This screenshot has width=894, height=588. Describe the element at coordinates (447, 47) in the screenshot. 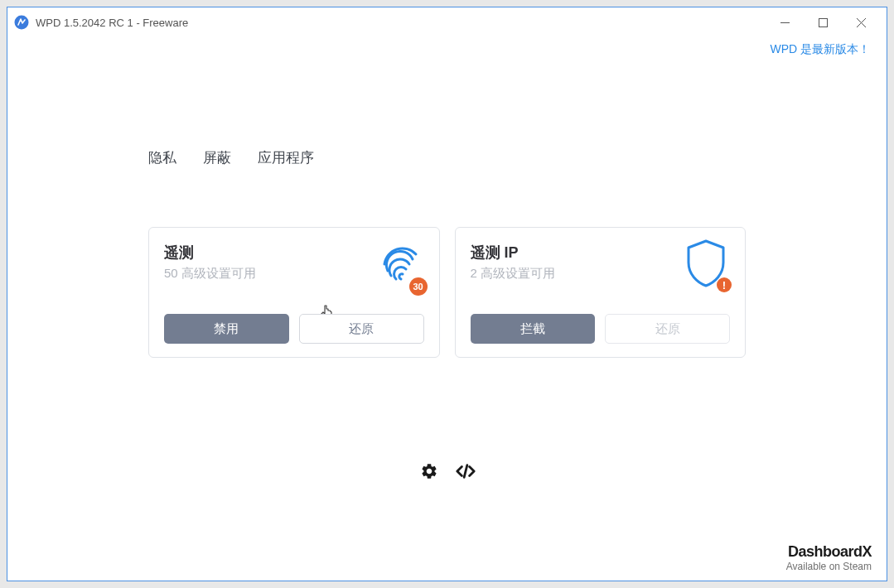

I see `update-banner: WPD 是最新版本！` at that location.